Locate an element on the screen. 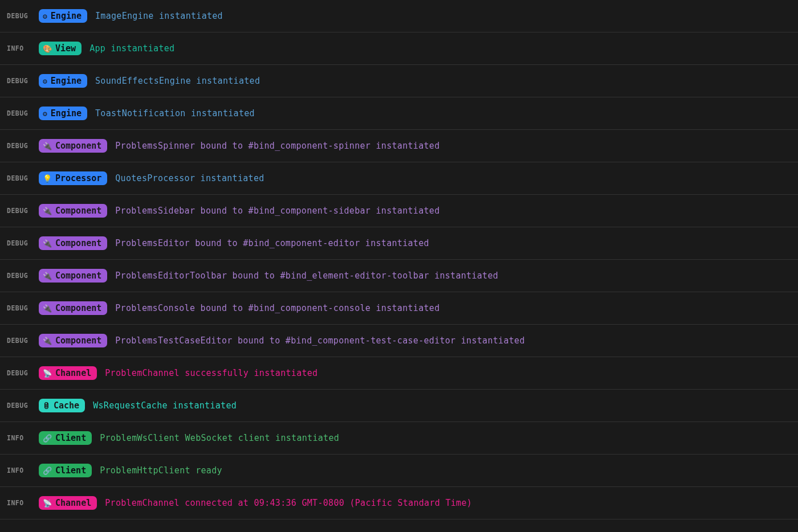 This screenshot has height=532, width=798. view-icon: 🎨 is located at coordinates (47, 49).